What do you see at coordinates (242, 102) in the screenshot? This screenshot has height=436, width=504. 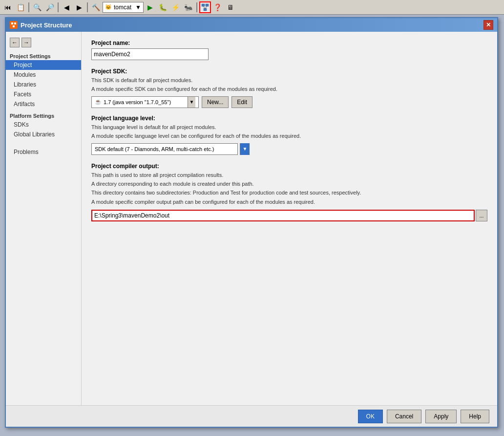 I see `sdk-edit-button: Edit` at bounding box center [242, 102].